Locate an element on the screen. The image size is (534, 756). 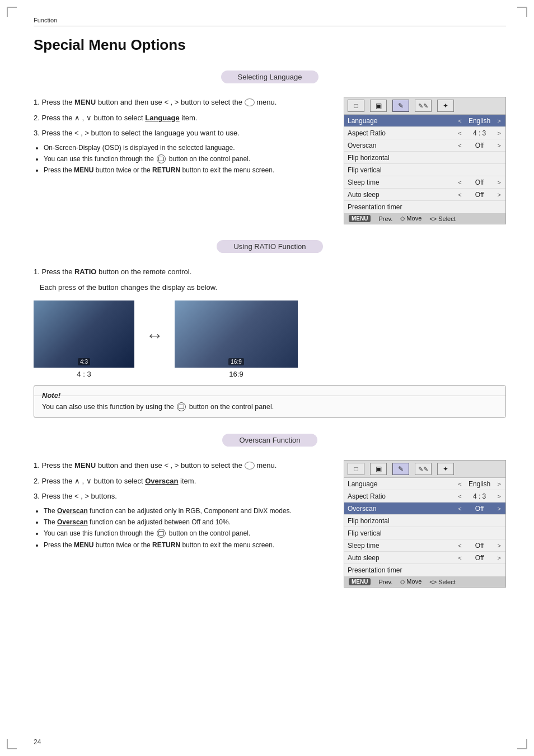
page-title: Special Menu Options is located at coordinates (270, 45).